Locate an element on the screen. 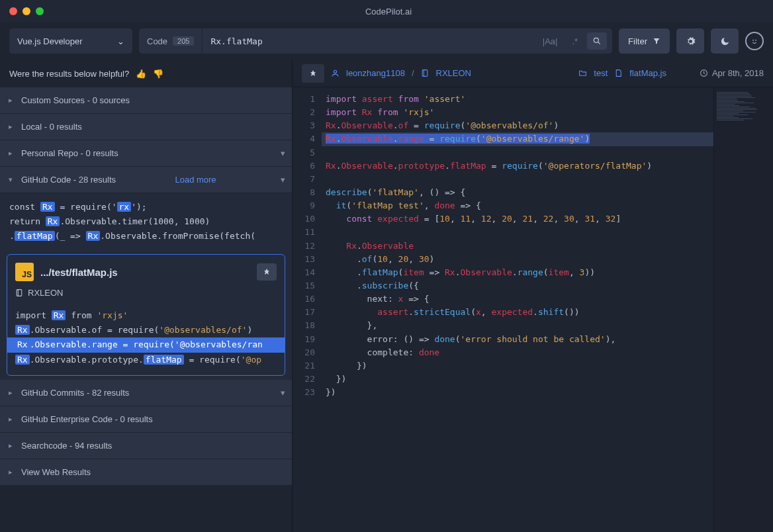 This screenshot has height=532, width=773. user-link: leonzhang1108 is located at coordinates (376, 73).